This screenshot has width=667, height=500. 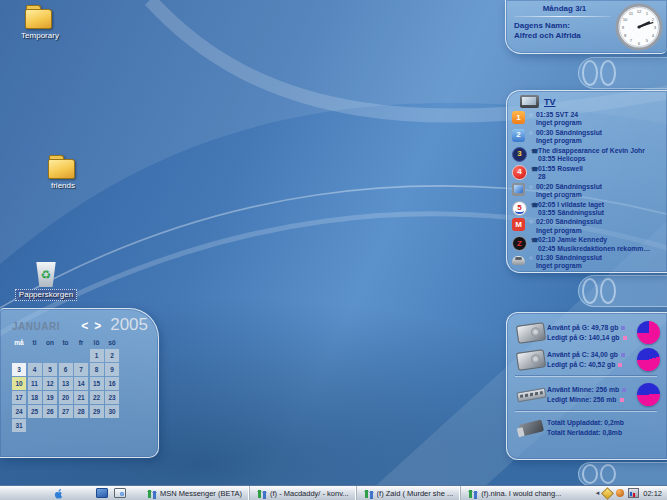 What do you see at coordinates (588, 173) in the screenshot?
I see `tv-program-row: 4☎01:55 Roswell28` at bounding box center [588, 173].